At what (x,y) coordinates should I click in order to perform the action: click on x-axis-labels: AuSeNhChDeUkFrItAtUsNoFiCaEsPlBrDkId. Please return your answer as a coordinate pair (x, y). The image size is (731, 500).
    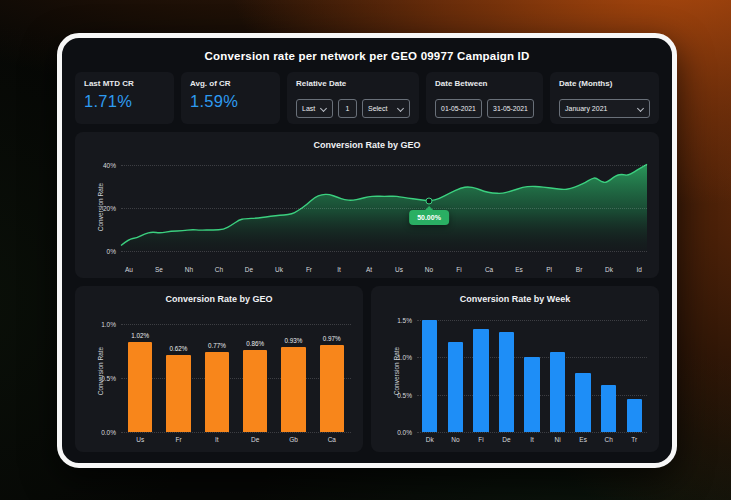
    Looking at the image, I should click on (367, 266).